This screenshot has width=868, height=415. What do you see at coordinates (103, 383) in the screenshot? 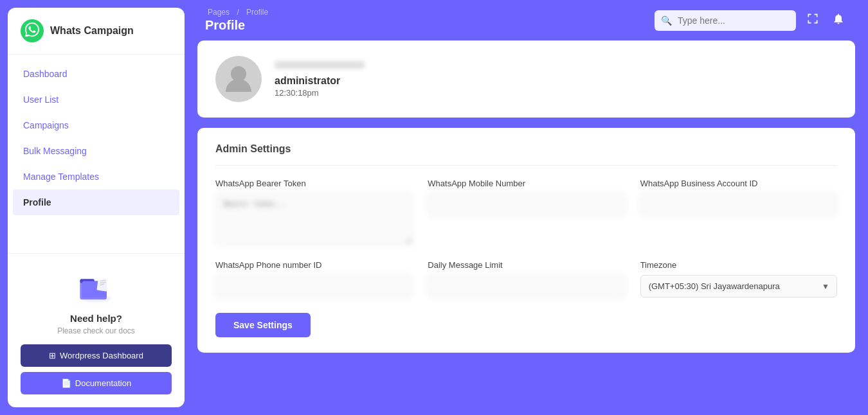
I see `documentation-button-label: Documentation` at bounding box center [103, 383].